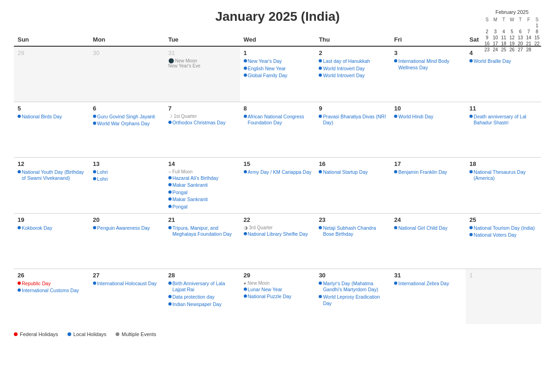 The image size is (555, 392). I want to click on event-item: Orthodox Christmas Day, so click(203, 123).